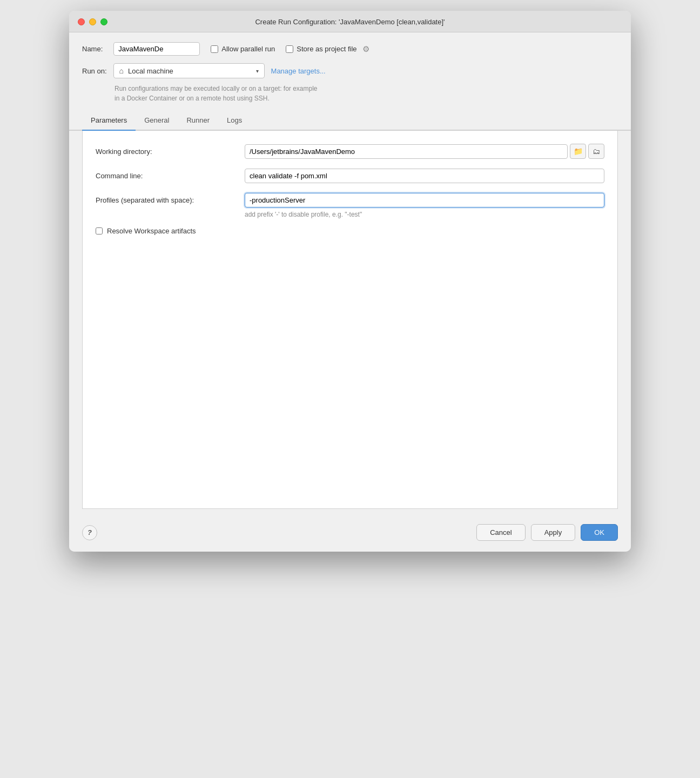  I want to click on profiles-field-group, so click(425, 200).